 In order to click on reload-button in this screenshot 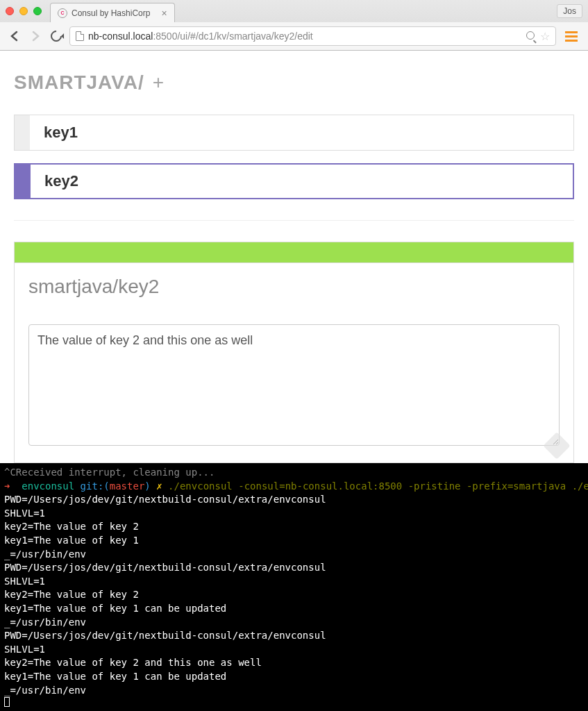, I will do `click(56, 36)`.